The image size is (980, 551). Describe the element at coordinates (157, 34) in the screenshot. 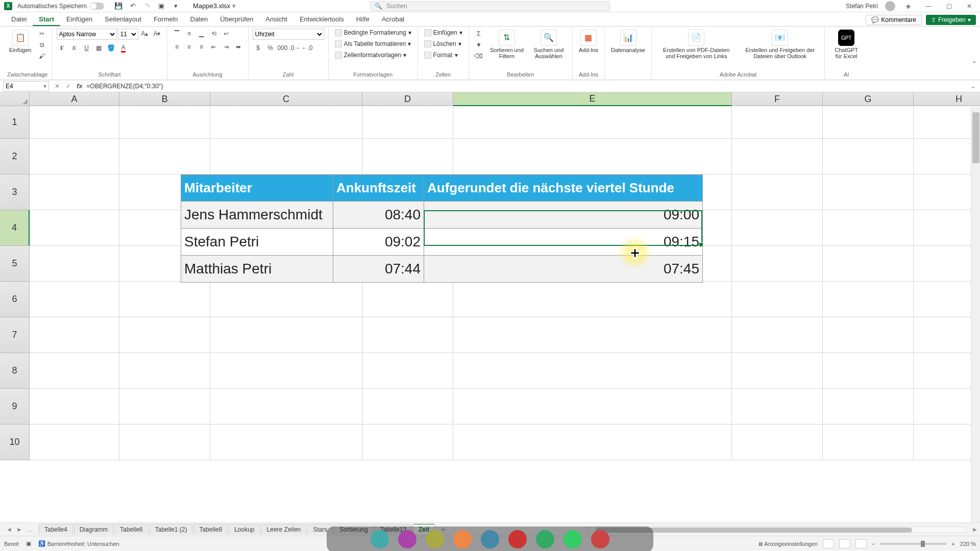

I see `shrink-font-icon: A▾` at that location.